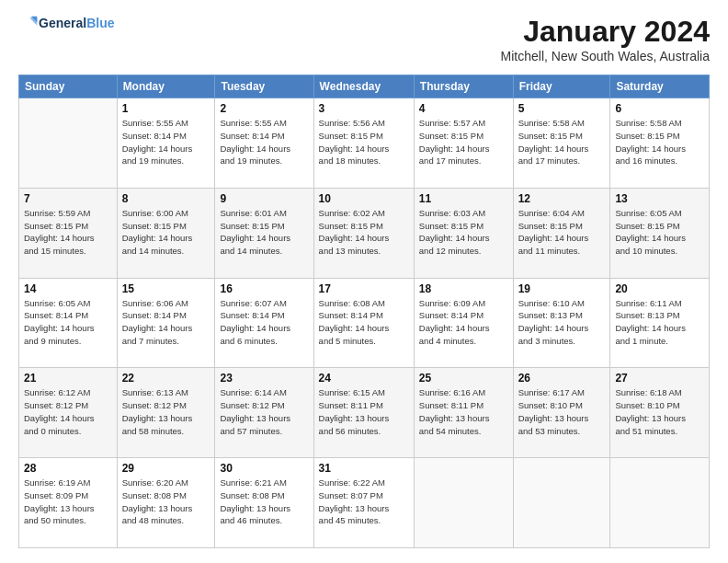  Describe the element at coordinates (364, 109) in the screenshot. I see `day-number: 3` at that location.